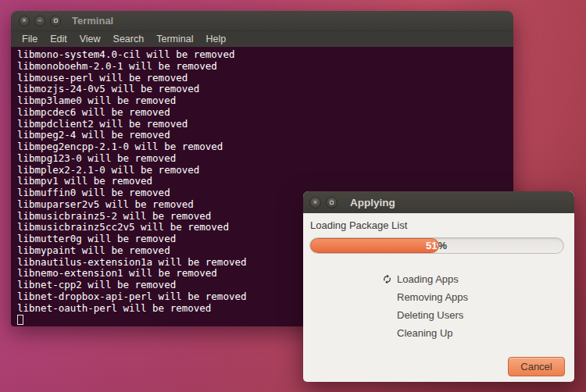 The height and width of the screenshot is (392, 586). I want to click on task-item: Cleaning Up, so click(473, 333).